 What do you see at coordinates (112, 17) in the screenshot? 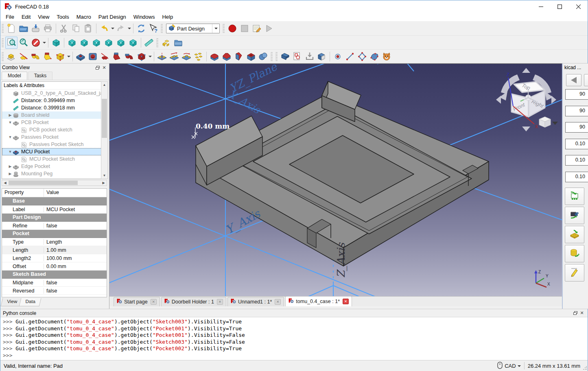
I see `menu-part-design: Part Design` at bounding box center [112, 17].